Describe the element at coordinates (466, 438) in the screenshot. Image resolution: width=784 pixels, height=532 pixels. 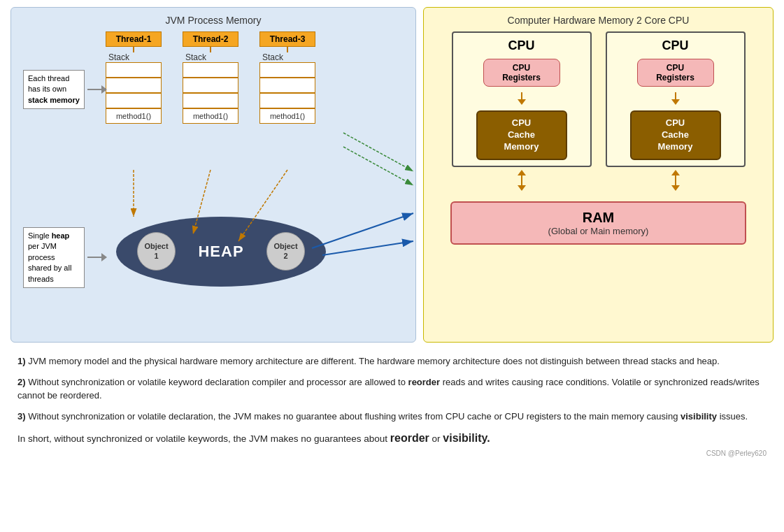
I see `bottom-bold2: visibility.` at that location.